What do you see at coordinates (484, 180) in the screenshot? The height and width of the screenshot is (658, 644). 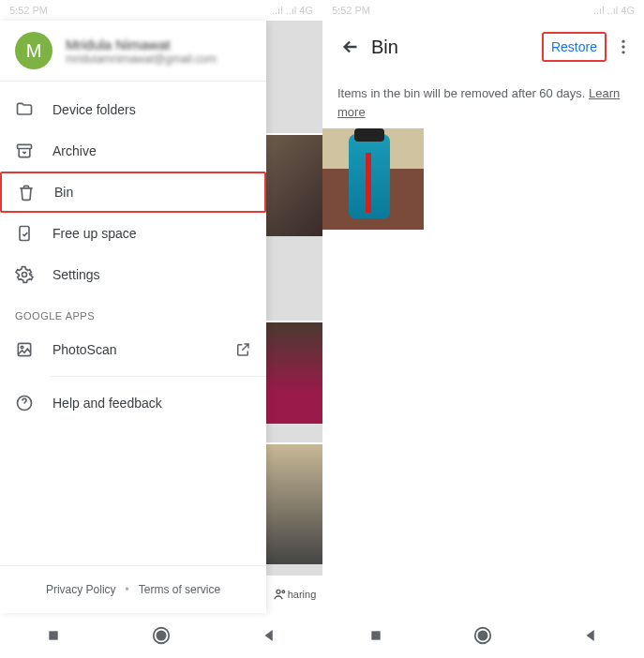 I see `photo-grid` at bounding box center [484, 180].